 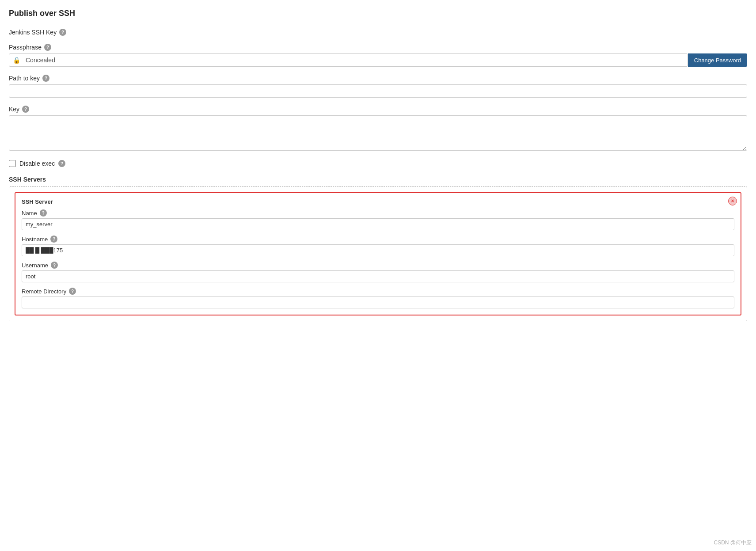 What do you see at coordinates (378, 220) in the screenshot?
I see `server-name-field: Name ?` at bounding box center [378, 220].